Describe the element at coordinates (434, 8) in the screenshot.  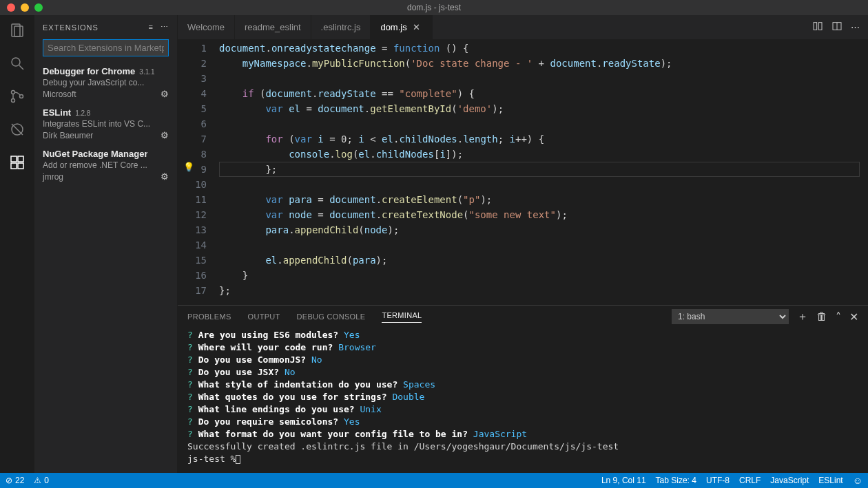
I see `window-title: dom.js - js-test` at that location.